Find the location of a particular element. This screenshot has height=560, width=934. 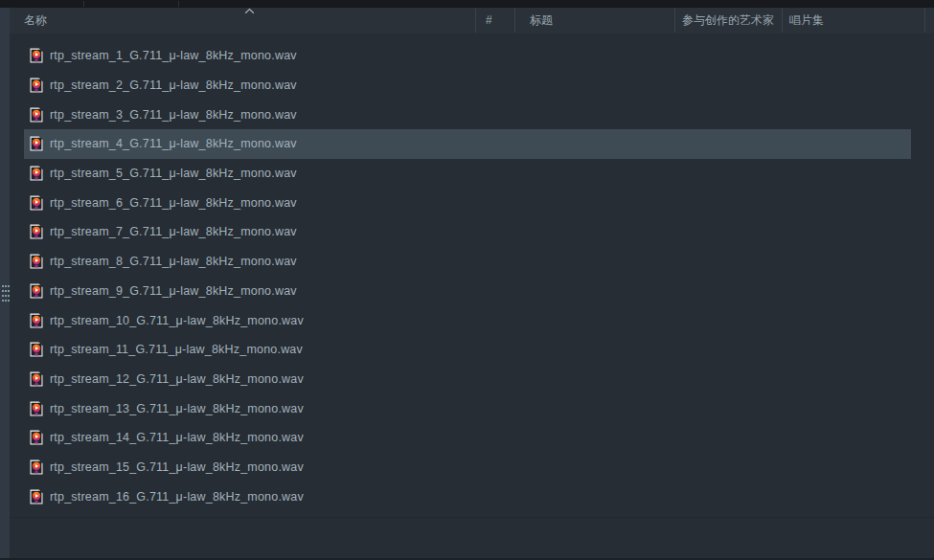

file-row: rtp_stream_8_G.711_μ-law_8kHz_mono.wav is located at coordinates (467, 262).